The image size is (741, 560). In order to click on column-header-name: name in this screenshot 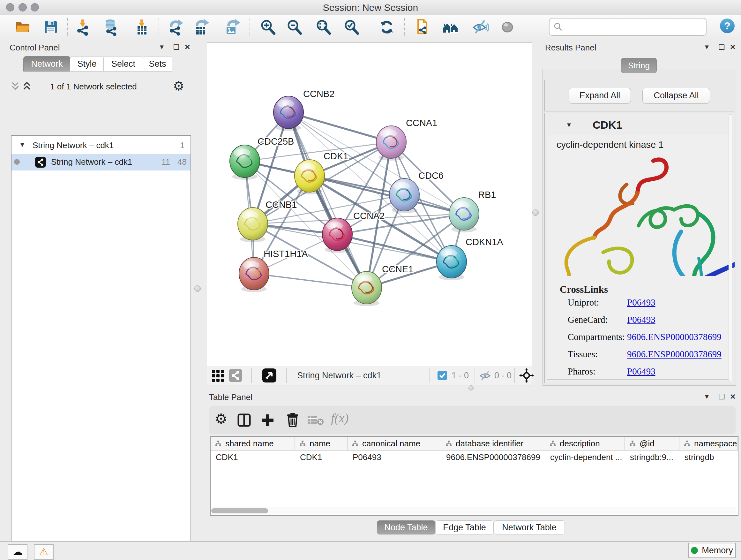, I will do `click(321, 443)`.